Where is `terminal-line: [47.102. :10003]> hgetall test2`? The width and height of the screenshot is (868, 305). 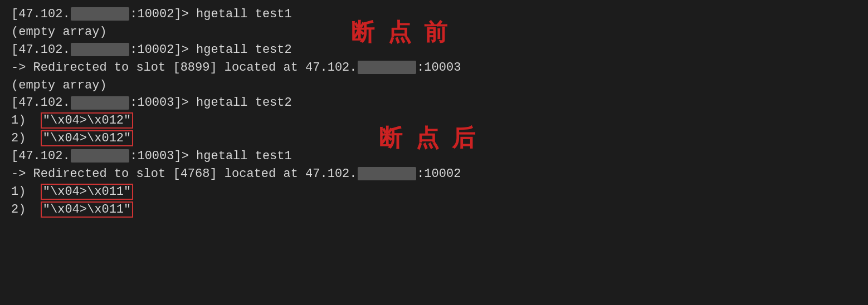 terminal-line: [47.102. :10003]> hgetall test2 is located at coordinates (434, 103).